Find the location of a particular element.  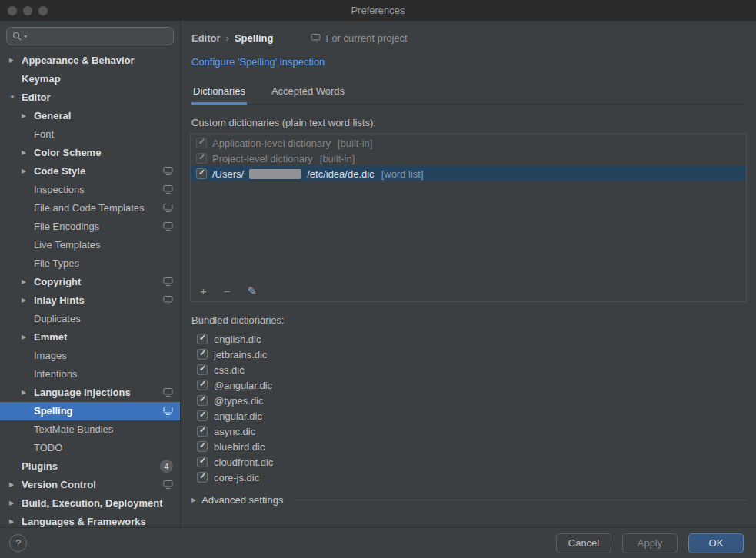

zoom-window-icon is located at coordinates (43, 11).